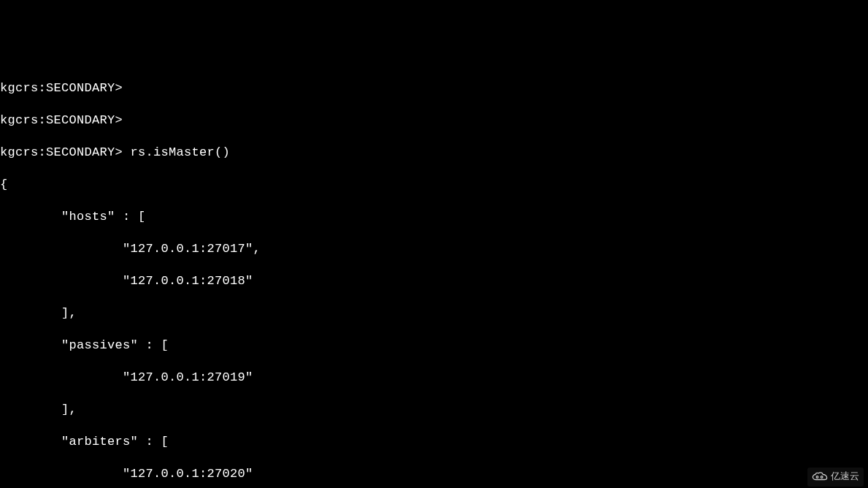  I want to click on watermark-text: 亿速云, so click(845, 477).